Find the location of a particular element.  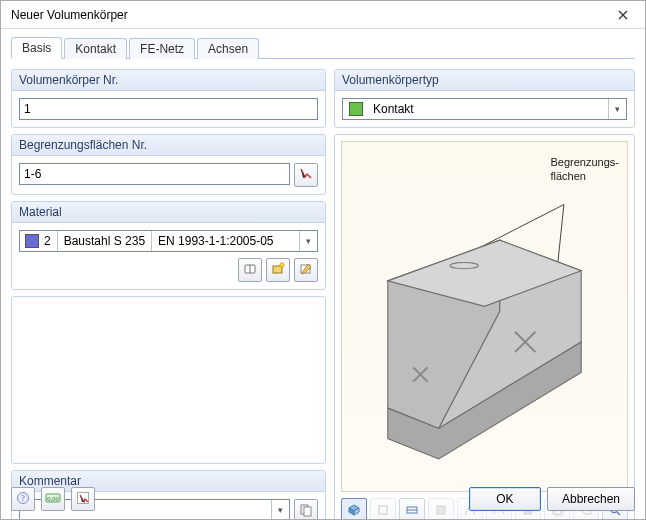

new-material-button is located at coordinates (278, 270).